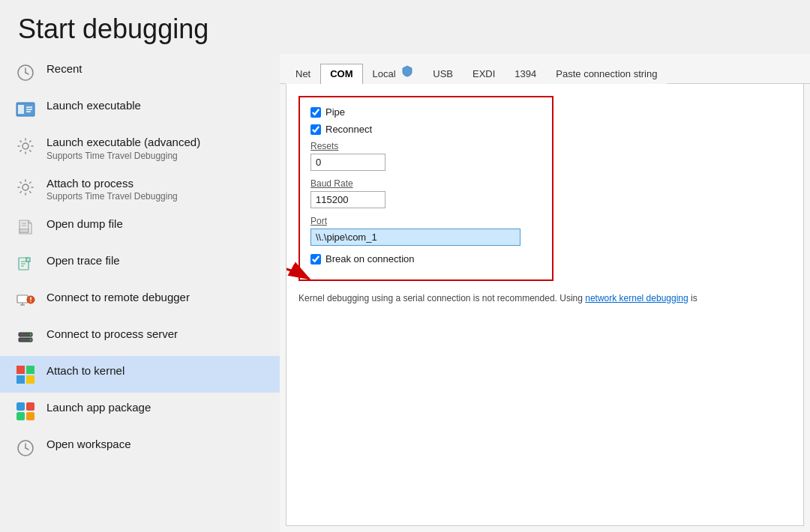  Describe the element at coordinates (140, 189) in the screenshot. I see `sidebar-item-attach-to-process: Attach to process Supports Time Travel D…` at that location.